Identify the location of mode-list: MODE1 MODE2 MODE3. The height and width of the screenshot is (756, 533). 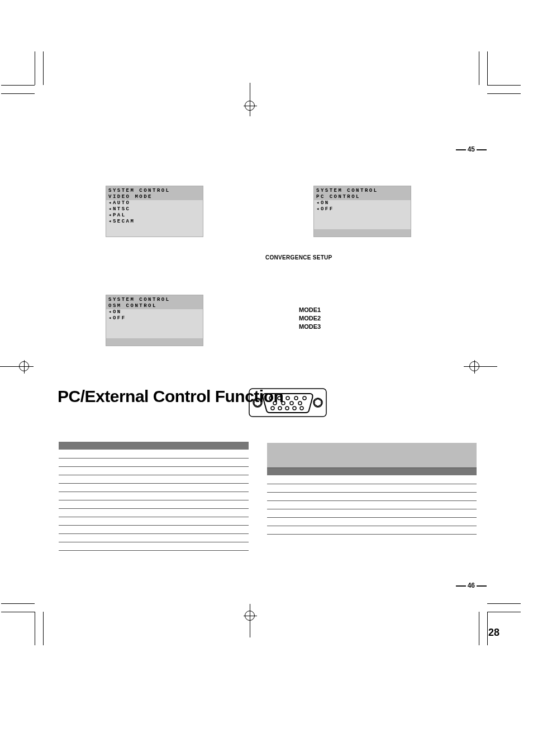
(310, 319).